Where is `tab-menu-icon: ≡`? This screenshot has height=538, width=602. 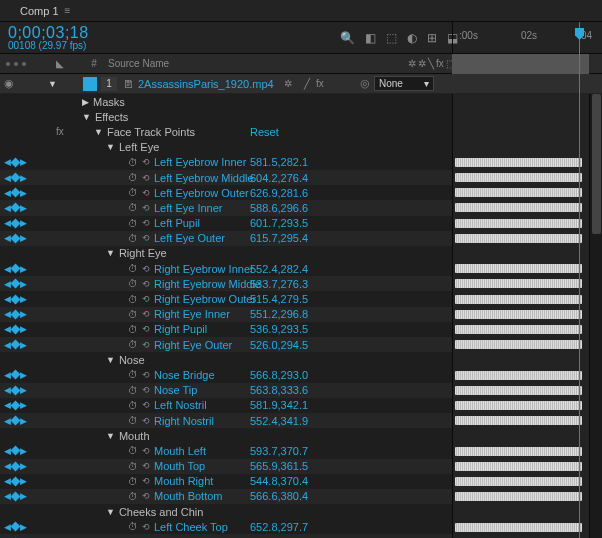
tab-menu-icon: ≡ is located at coordinates (68, 10).